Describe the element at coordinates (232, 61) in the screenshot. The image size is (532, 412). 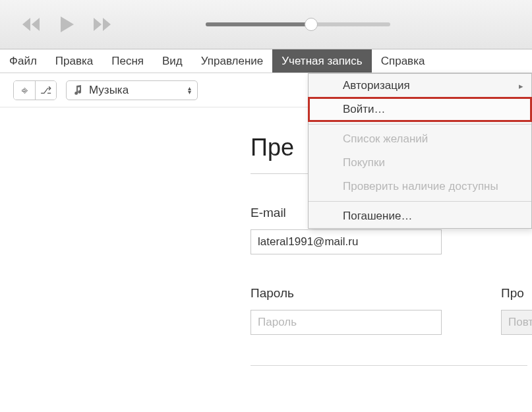
I see `menu-controls: Управление` at that location.